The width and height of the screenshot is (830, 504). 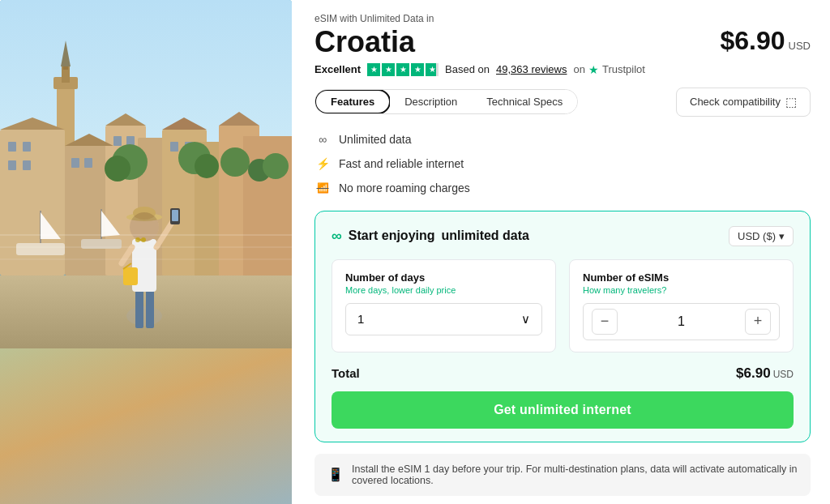 What do you see at coordinates (563, 237) in the screenshot?
I see `booking-card-header: ∞ Start enjoying unlimited data USD ($) …` at bounding box center [563, 237].